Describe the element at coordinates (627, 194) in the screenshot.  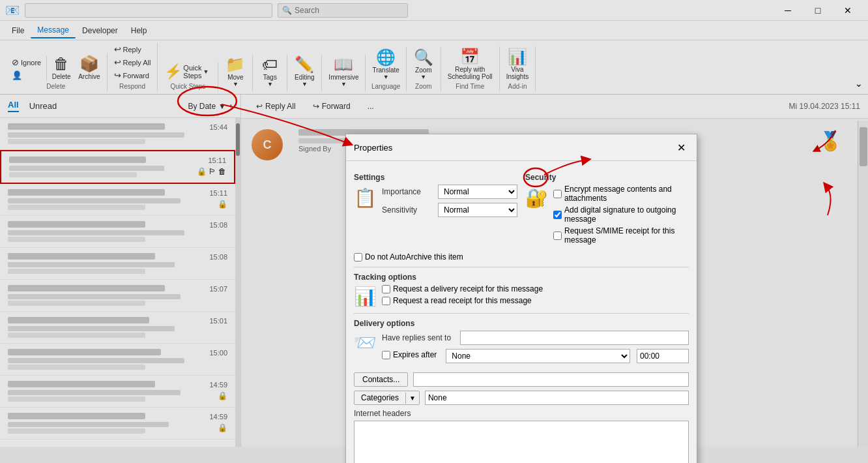
I see `encrypt-label: Encrypt message contents and attachments` at that location.